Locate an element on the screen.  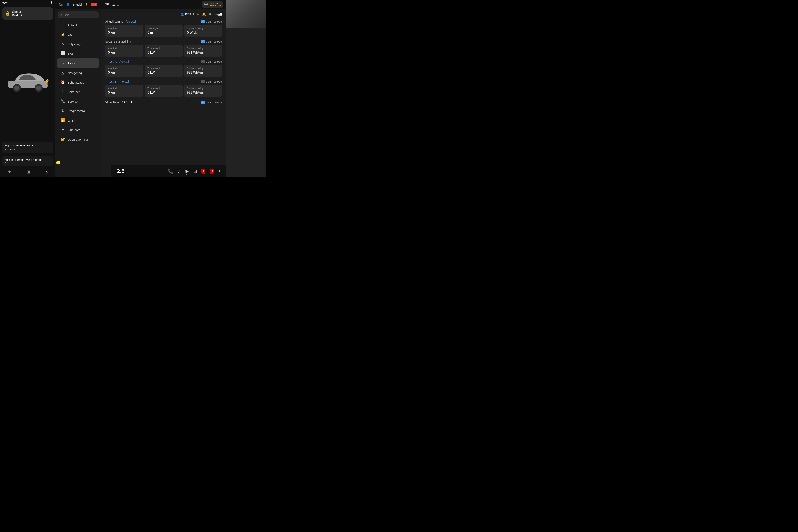
resa-b-title: Resa B is located at coordinates (112, 81).